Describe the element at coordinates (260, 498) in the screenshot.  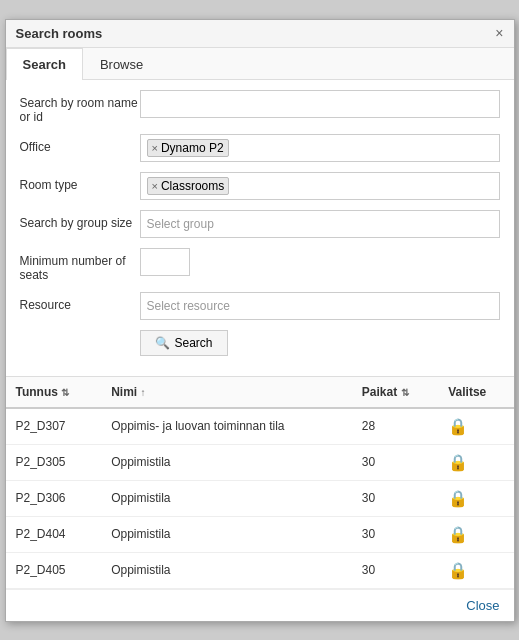
I see `table-row: P2_D306Oppimistila30🔒` at that location.